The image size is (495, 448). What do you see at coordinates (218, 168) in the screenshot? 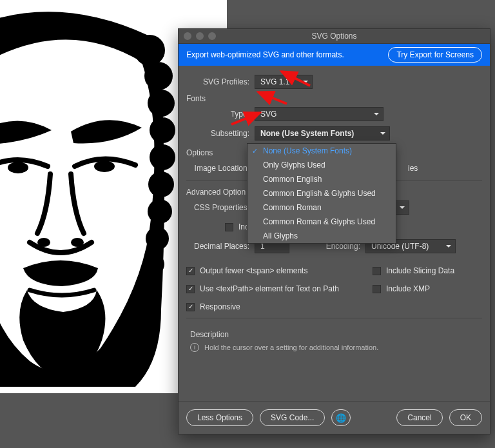
I see `image-location-label: Image Location:` at bounding box center [218, 168].